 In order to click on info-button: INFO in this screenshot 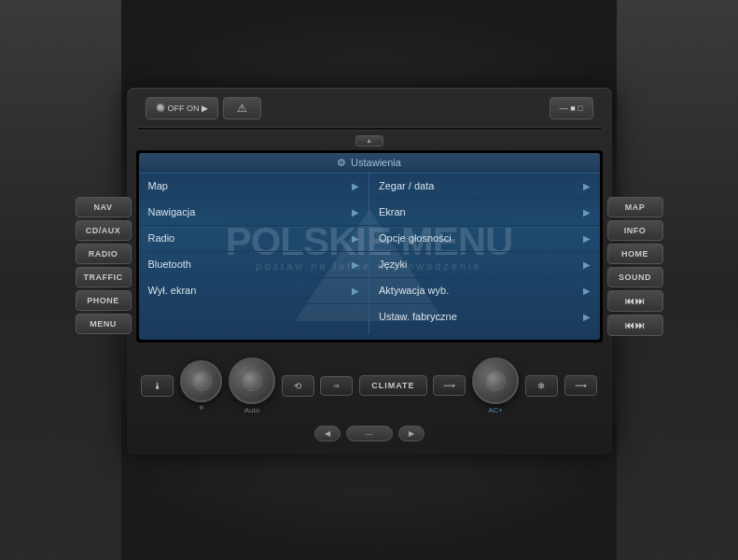, I will do `click(635, 231)`.